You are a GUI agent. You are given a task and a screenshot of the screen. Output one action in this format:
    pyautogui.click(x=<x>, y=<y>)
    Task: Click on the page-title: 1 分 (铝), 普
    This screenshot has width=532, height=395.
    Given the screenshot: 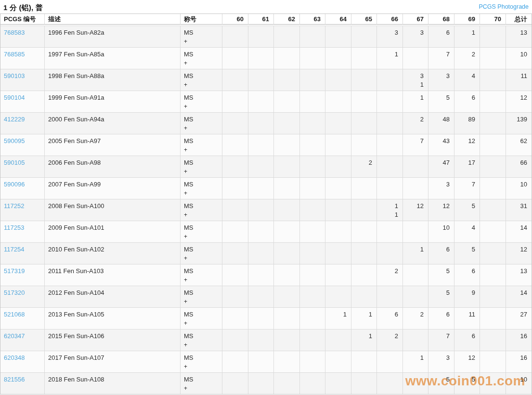 What is the action you would take?
    pyautogui.click(x=266, y=6)
    